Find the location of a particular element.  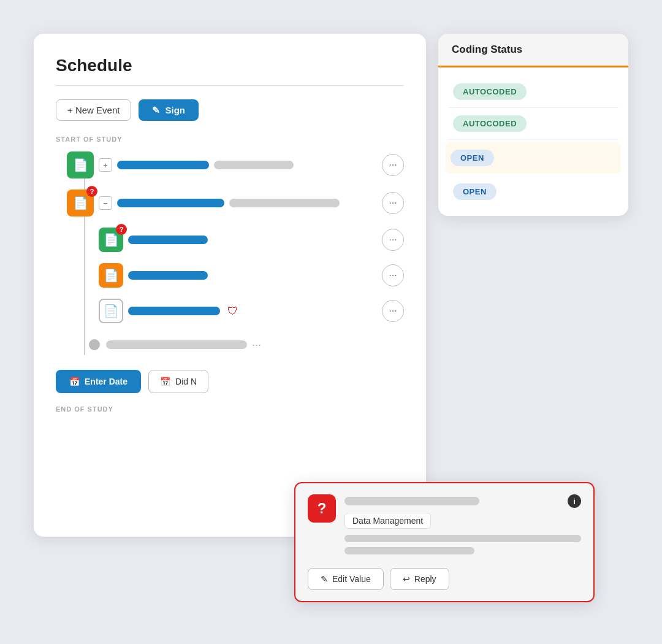

calendar-icon: 📅 is located at coordinates (75, 381).